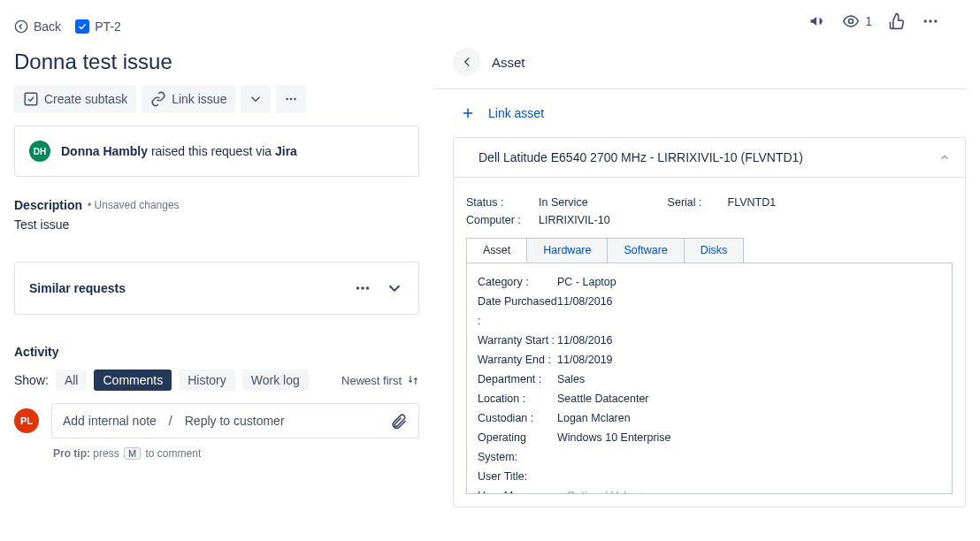 The image size is (980, 541). Describe the element at coordinates (571, 379) in the screenshot. I see `field-value: Sales` at that location.